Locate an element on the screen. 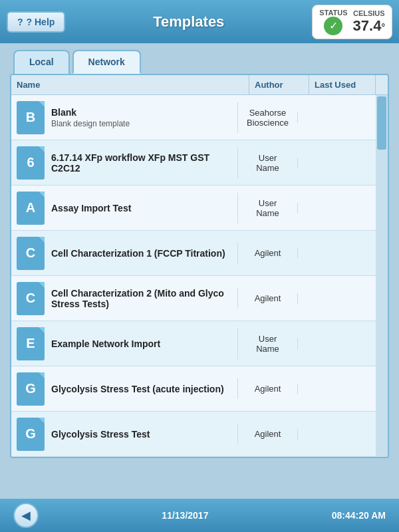 This screenshot has height=532, width=399. back-button: ◀ is located at coordinates (26, 515).